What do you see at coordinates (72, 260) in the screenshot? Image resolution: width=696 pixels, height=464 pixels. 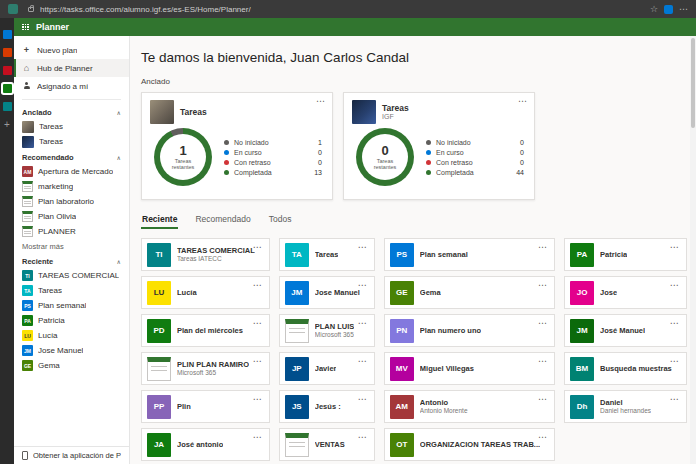 I see `sidebar-section-recent: Reciente ∧` at bounding box center [72, 260].